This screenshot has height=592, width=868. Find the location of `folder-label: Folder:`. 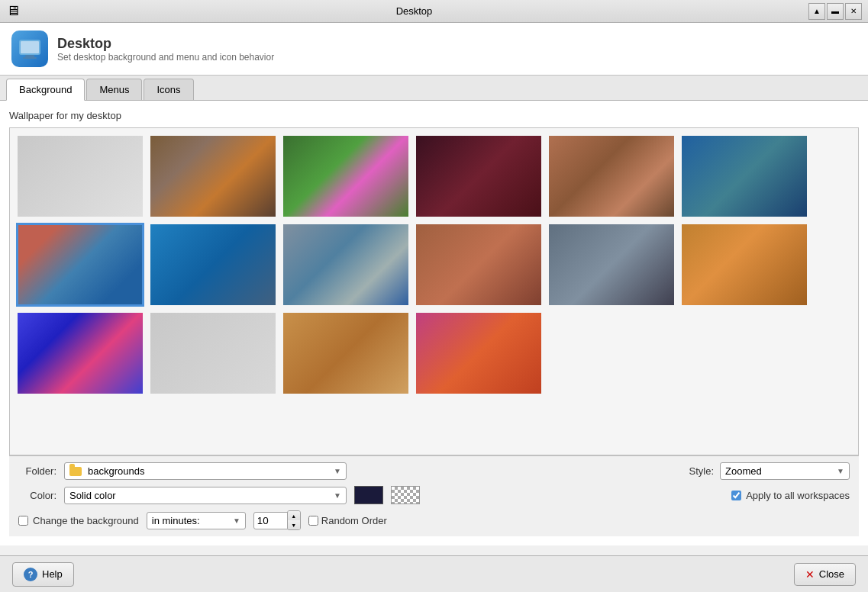

folder-label: Folder: is located at coordinates (37, 471).